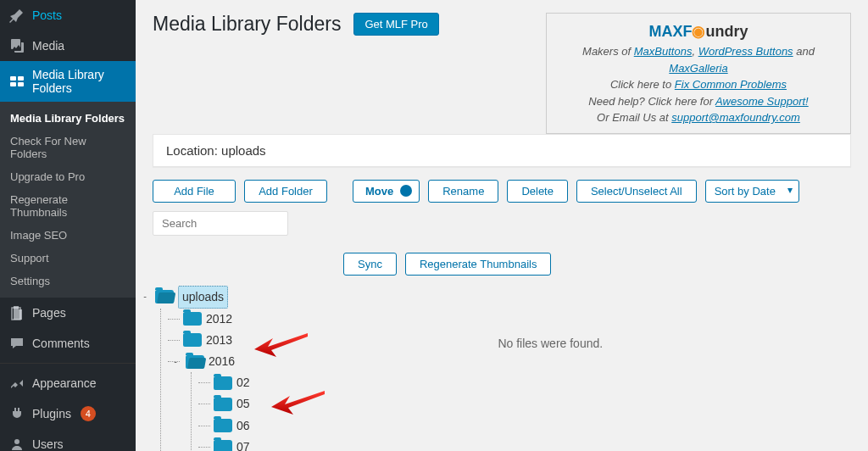  Describe the element at coordinates (61, 343) in the screenshot. I see `sidebar-label: Comments` at that location.